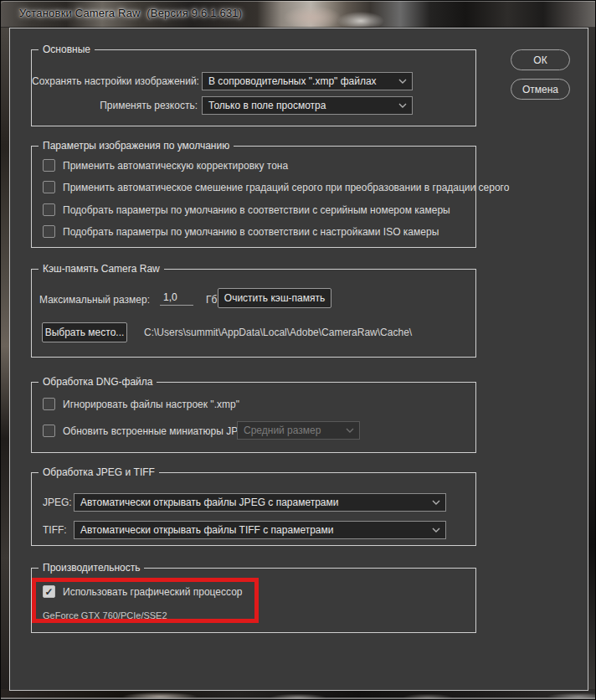  I want to click on jpeg-handling-value: Автоматически открывать файлы JPEG с пар…, so click(209, 502).